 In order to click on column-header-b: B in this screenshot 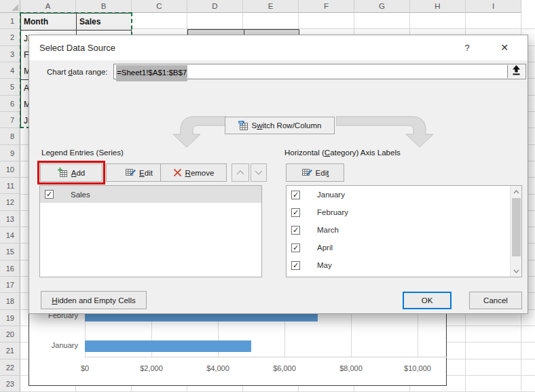, I will do `click(104, 7)`.